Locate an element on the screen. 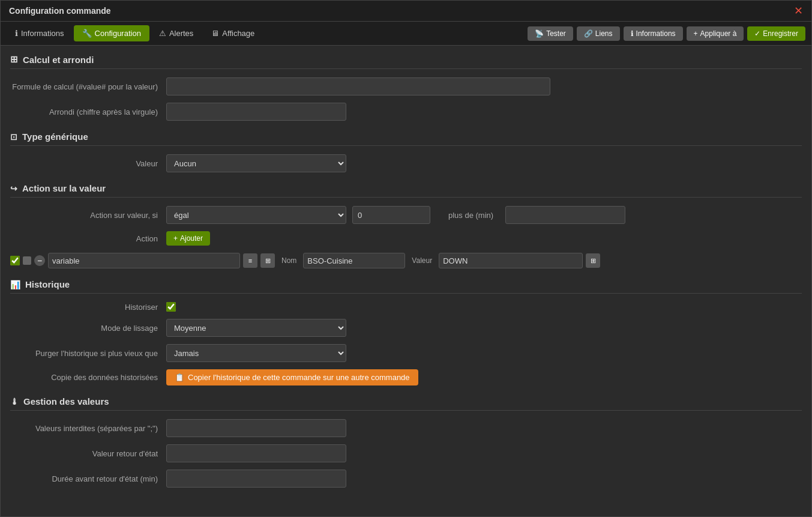  var-square-icon is located at coordinates (27, 261).